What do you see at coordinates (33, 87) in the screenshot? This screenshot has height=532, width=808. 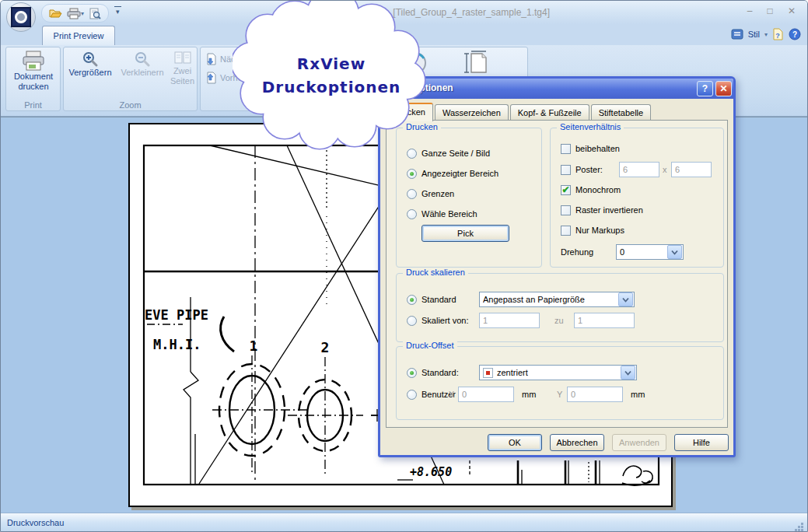 I see `print-document-label-2: drucken` at bounding box center [33, 87].